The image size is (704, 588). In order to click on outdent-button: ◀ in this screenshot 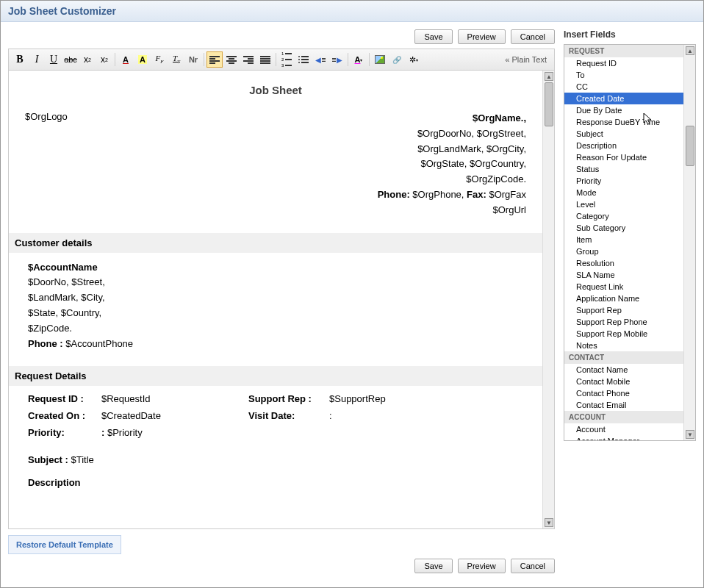, I will do `click(320, 60)`.